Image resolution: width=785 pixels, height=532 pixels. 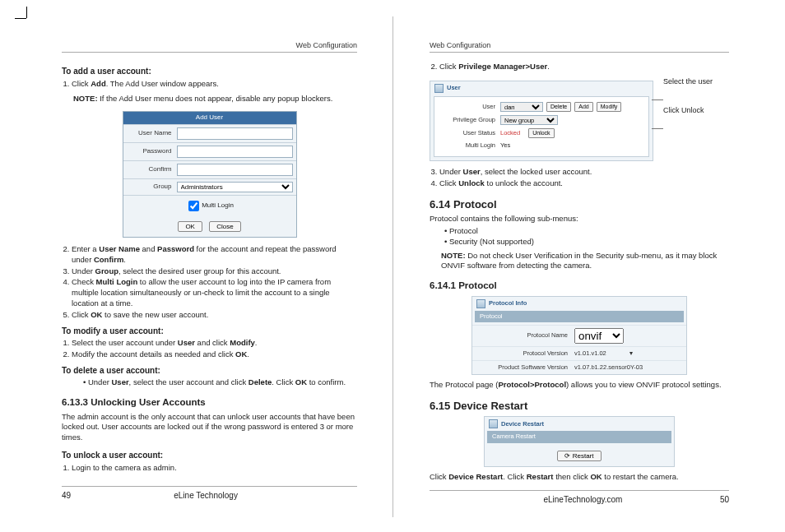 What do you see at coordinates (209, 371) in the screenshot?
I see `delete-heading: To delete a user account:` at bounding box center [209, 371].